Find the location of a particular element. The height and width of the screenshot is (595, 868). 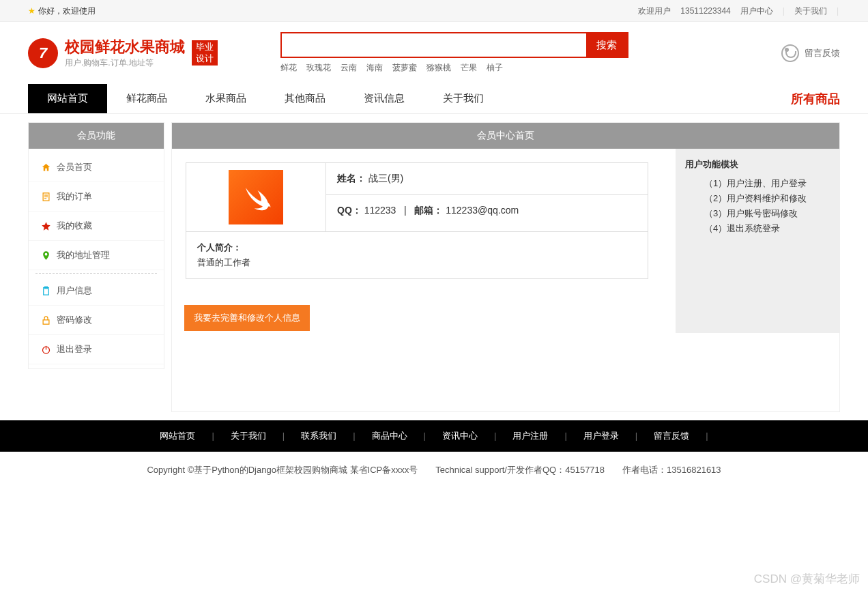

feedback-label: 留言反馈 is located at coordinates (822, 53).